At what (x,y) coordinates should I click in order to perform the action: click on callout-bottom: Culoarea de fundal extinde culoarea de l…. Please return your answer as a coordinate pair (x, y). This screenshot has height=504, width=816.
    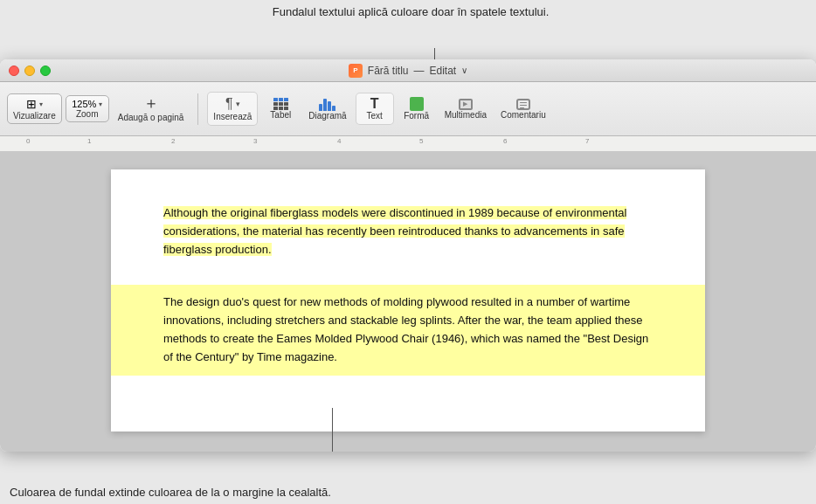
    Looking at the image, I should click on (166, 494).